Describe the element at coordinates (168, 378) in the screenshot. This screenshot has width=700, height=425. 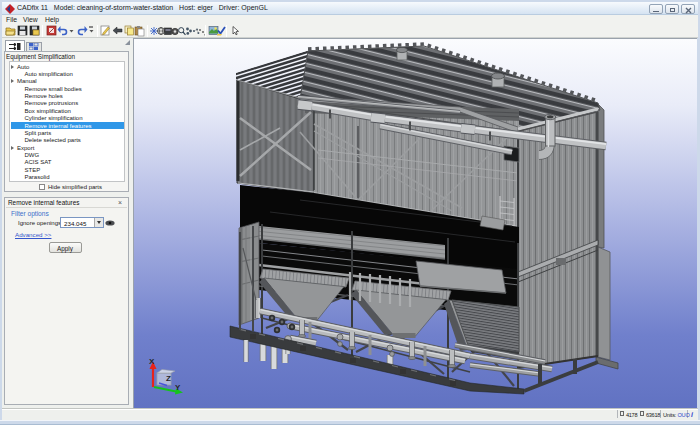
I see `svg-text: Z` at that location.